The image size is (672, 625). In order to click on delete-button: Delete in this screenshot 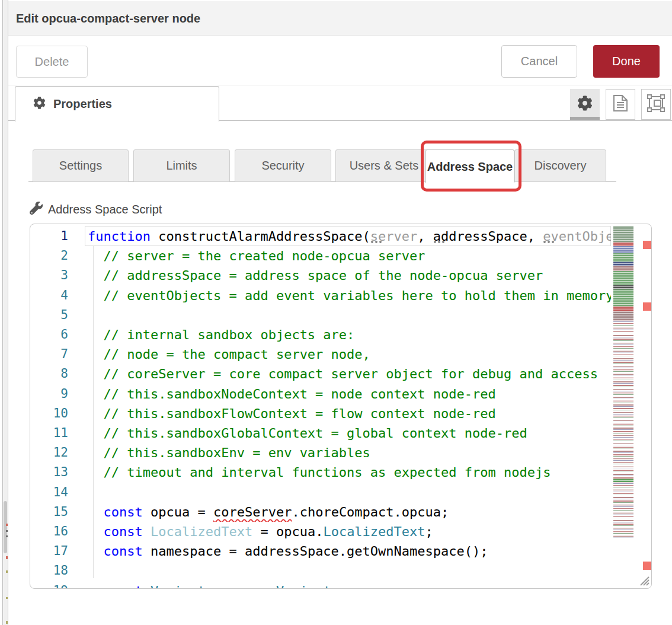, I will do `click(52, 62)`.